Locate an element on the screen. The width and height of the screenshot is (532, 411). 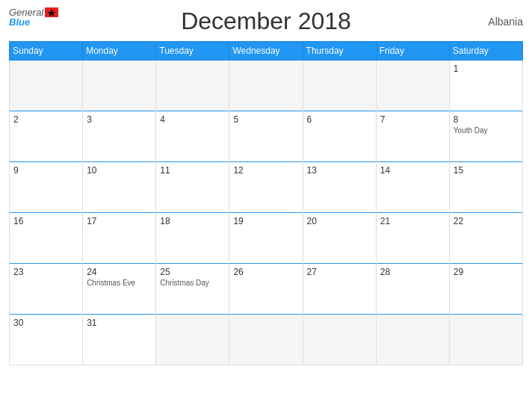
day-number: 30 is located at coordinates (46, 323).